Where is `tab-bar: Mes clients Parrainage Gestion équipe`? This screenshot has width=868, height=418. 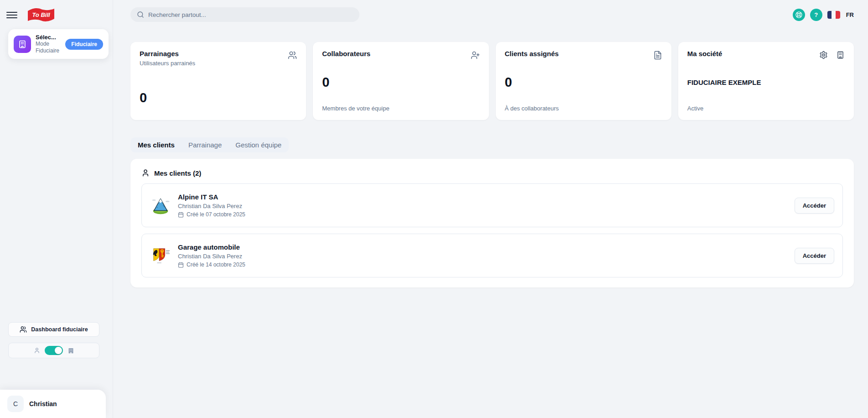 tab-bar: Mes clients Parrainage Gestion équipe is located at coordinates (210, 145).